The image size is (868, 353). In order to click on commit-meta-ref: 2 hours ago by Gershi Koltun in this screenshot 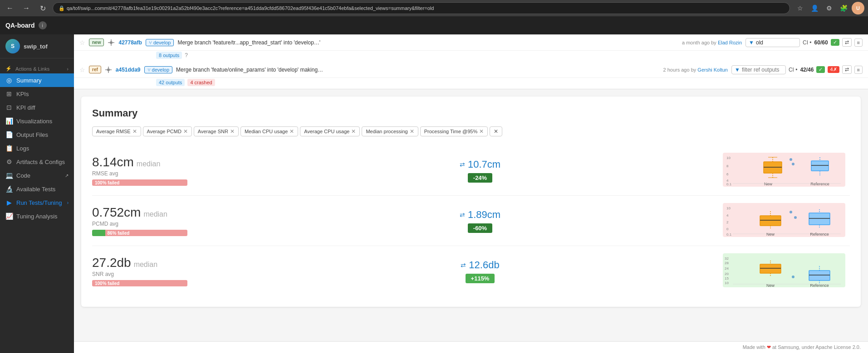, I will do `click(695, 70)`.